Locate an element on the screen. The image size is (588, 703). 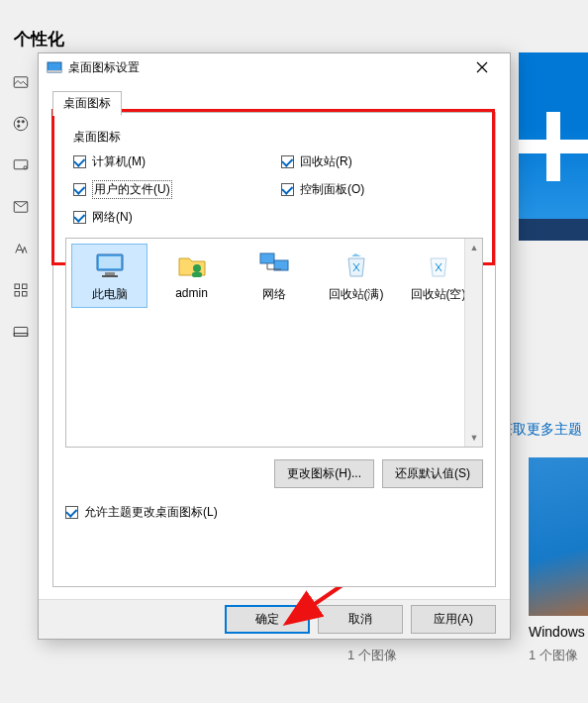
taskbar-icon is located at coordinates (21, 332).